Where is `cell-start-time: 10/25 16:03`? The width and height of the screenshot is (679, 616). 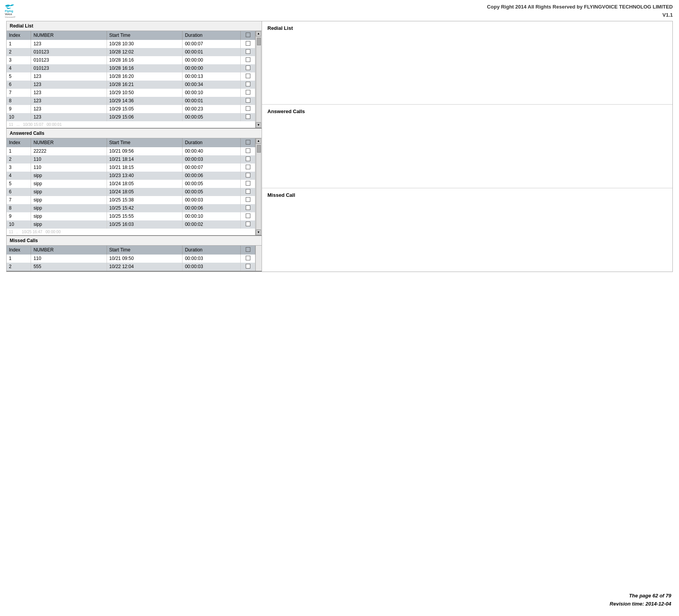
cell-start-time: 10/25 16:03 is located at coordinates (144, 225).